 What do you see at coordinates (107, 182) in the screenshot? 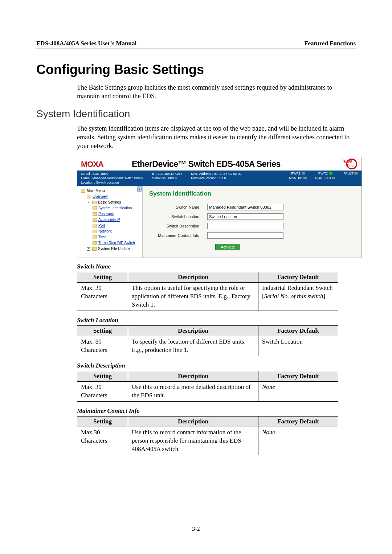
I see `location-value: Switch Location` at bounding box center [107, 182].